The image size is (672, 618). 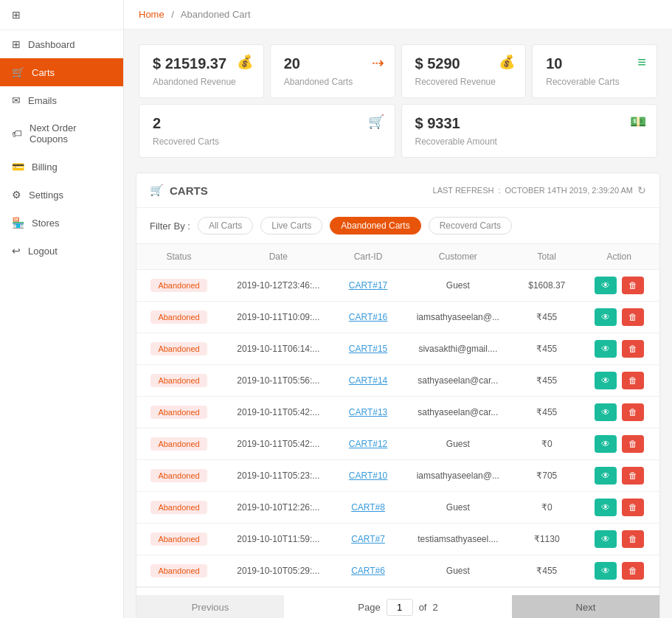 What do you see at coordinates (62, 100) in the screenshot?
I see `sidebar-item-emails: ✉ Emails` at bounding box center [62, 100].